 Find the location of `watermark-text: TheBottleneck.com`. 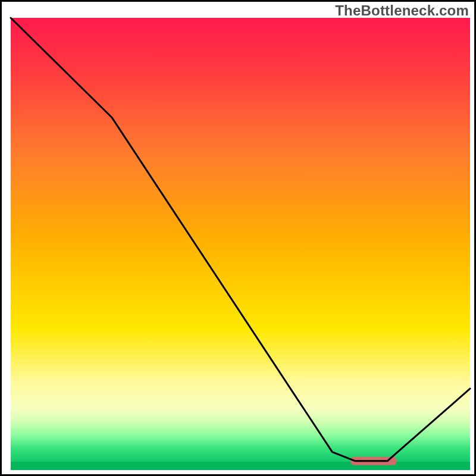

watermark-text: TheBottleneck.com is located at coordinates (402, 11).